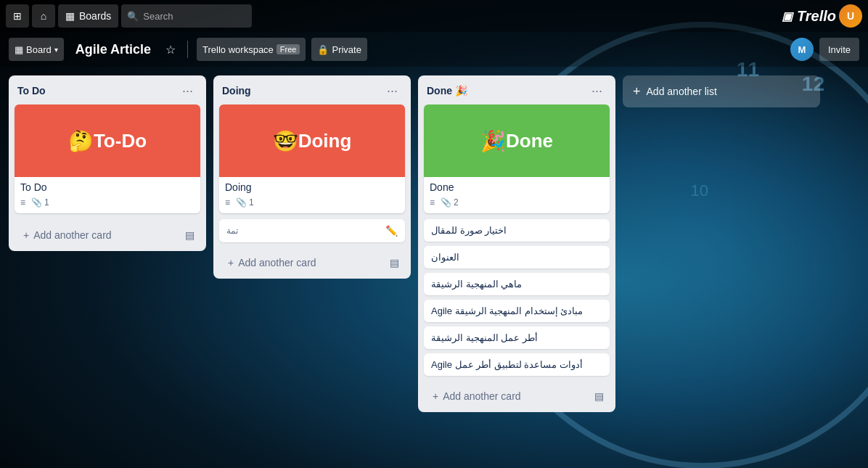 This screenshot has width=868, height=468. I want to click on add-list-label: Add another list, so click(682, 91).